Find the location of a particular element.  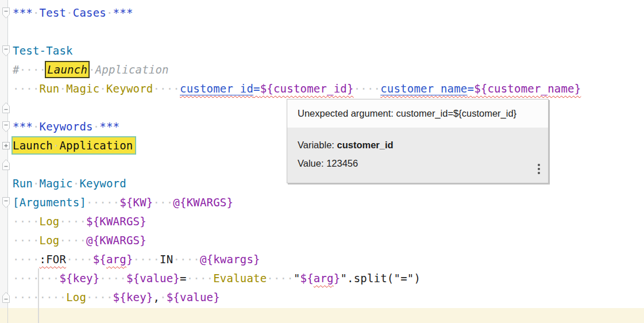

code-token-var: ${KWARGS} is located at coordinates (116, 221).